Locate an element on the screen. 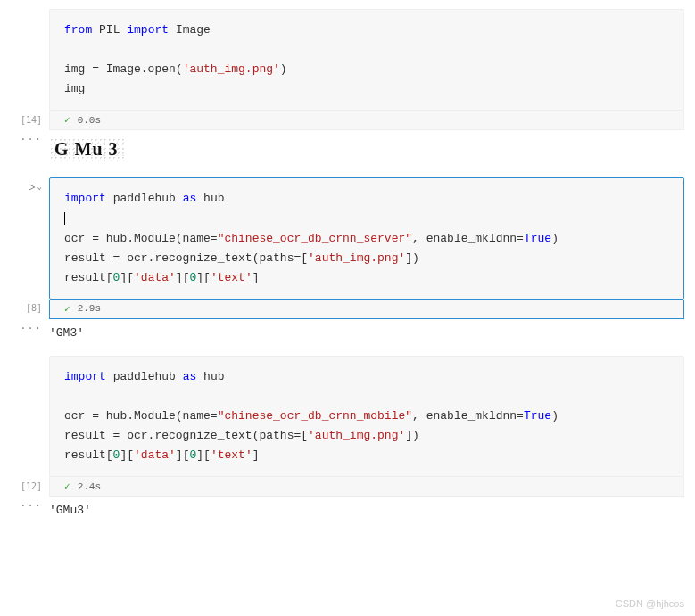 The image size is (695, 616). import-name: Image is located at coordinates (193, 30).